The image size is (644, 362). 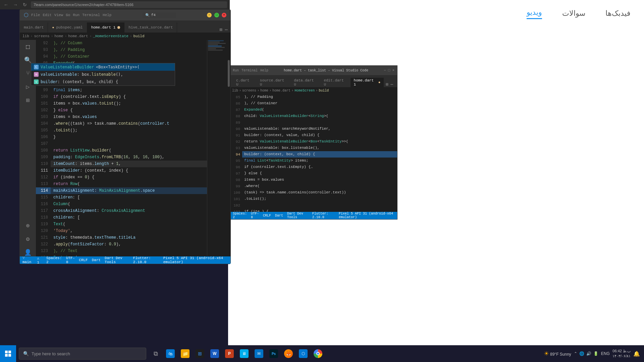 What do you see at coordinates (318, 354) in the screenshot?
I see `taskbar-chrome` at bounding box center [318, 354].